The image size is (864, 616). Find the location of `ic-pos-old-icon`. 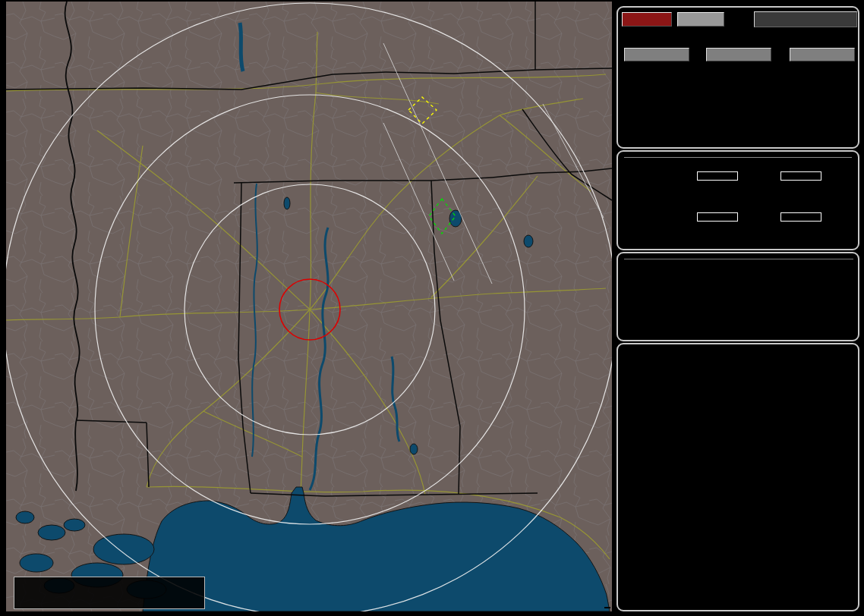

ic-pos-old-icon is located at coordinates (124, 602).